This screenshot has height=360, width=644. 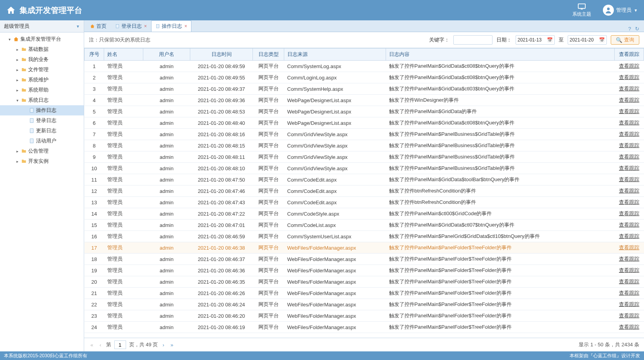 What do you see at coordinates (222, 55) in the screenshot?
I see `column-header: 日志时间` at bounding box center [222, 55].